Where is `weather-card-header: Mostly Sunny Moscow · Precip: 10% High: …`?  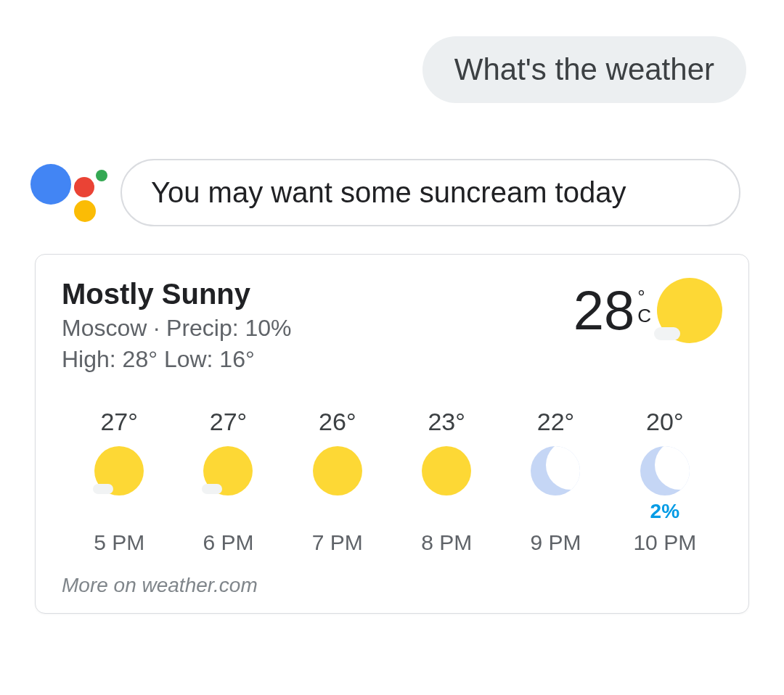 weather-card-header: Mostly Sunny Moscow · Precip: 10% High: … is located at coordinates (392, 325).